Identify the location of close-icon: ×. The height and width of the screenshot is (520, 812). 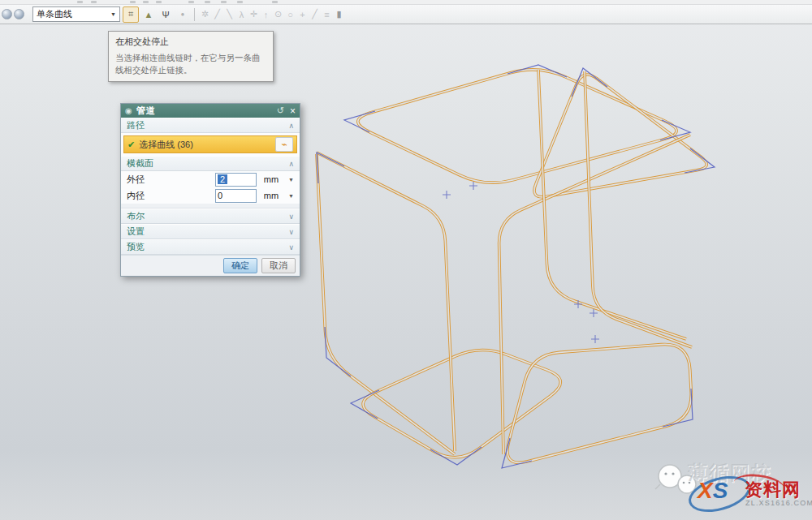
(292, 111).